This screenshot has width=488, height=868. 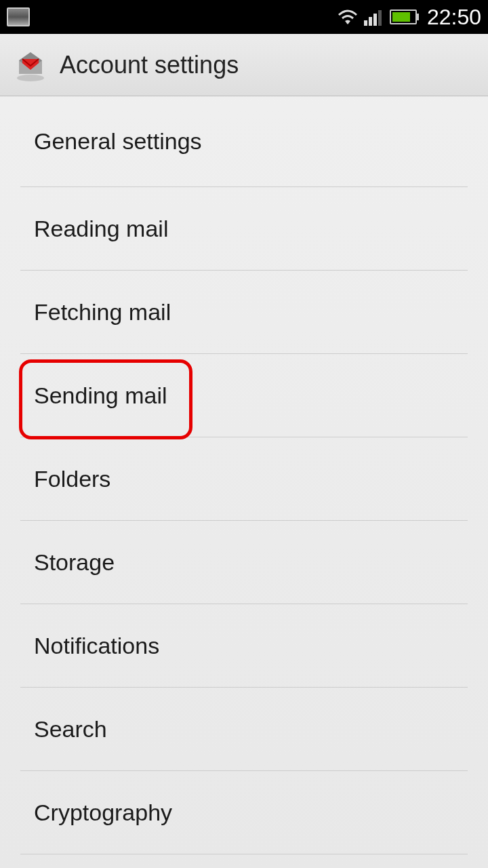 What do you see at coordinates (244, 65) in the screenshot?
I see `action-bar: Account settings` at bounding box center [244, 65].